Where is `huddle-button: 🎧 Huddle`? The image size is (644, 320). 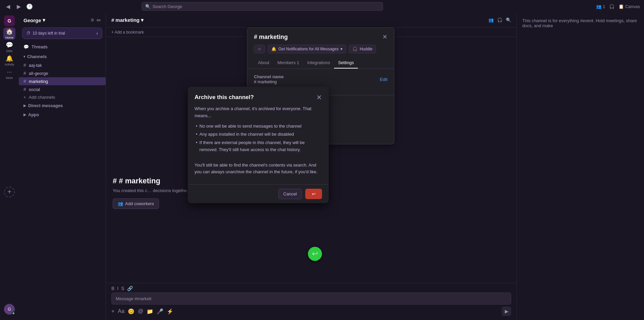 huddle-button: 🎧 Huddle is located at coordinates (362, 49).